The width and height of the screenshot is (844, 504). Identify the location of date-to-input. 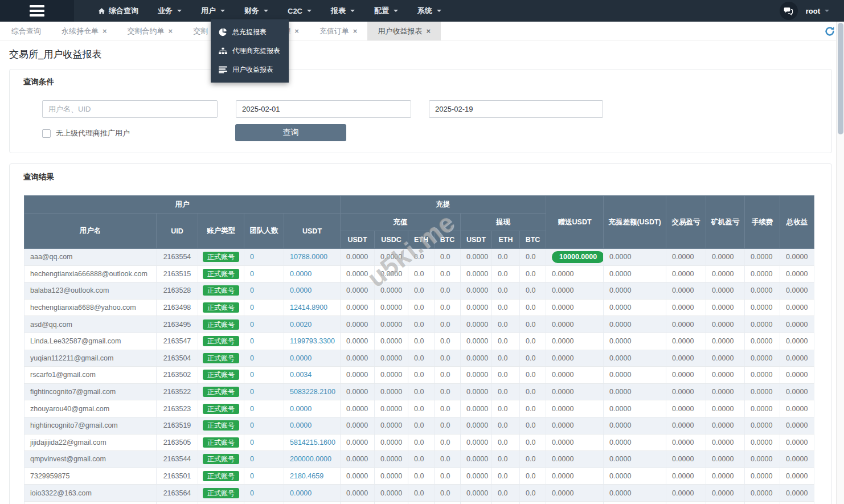
(516, 109).